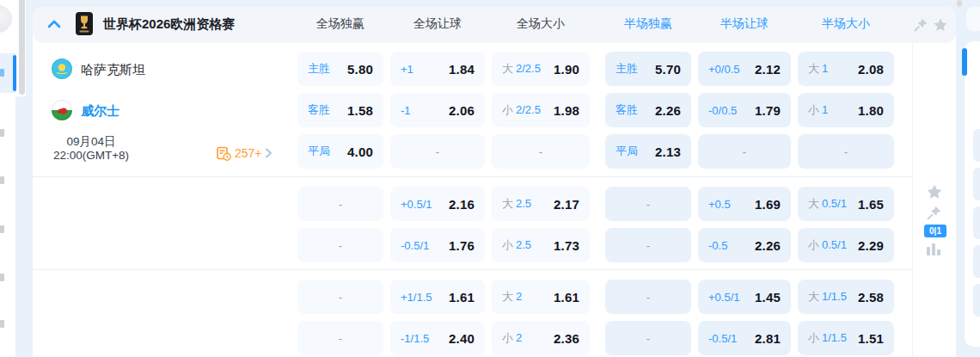 The height and width of the screenshot is (357, 980). Describe the element at coordinates (340, 69) in the screenshot. I see `odds-cell: 主胜5.80` at that location.